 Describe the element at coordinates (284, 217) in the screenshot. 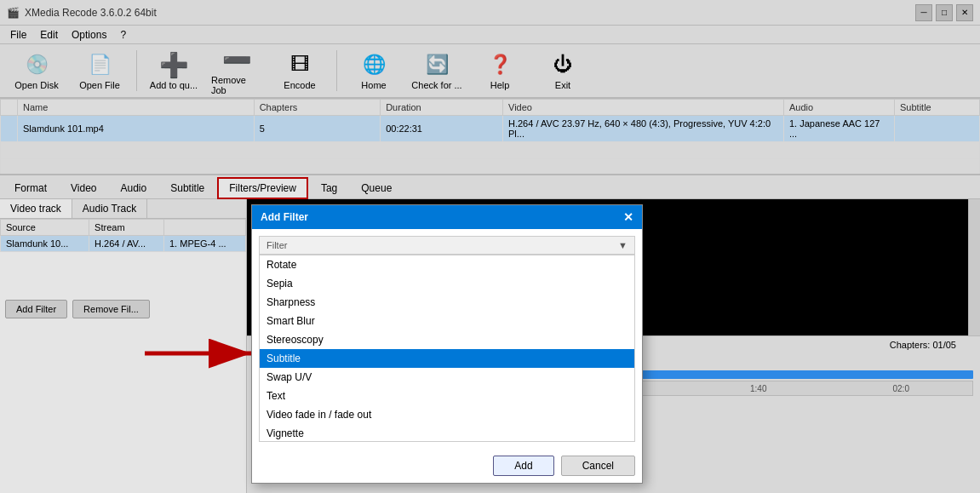

I see `dialog-title: Add Filter` at that location.